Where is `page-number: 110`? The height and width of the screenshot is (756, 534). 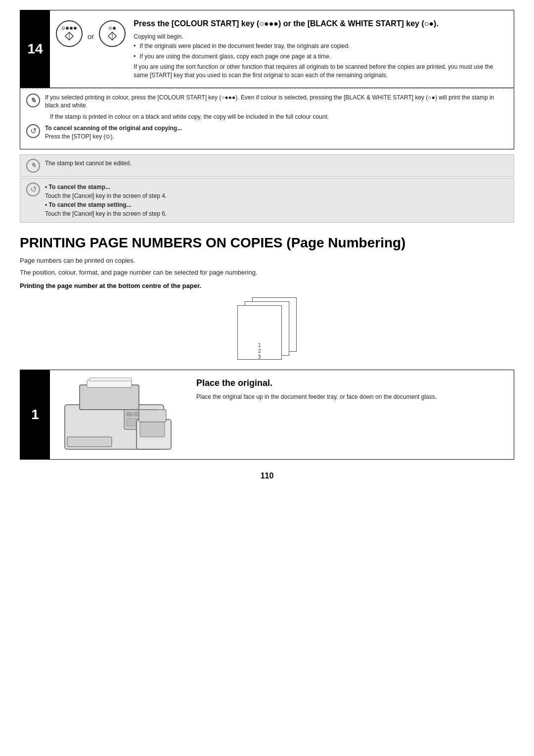
page-number: 110 is located at coordinates (267, 476).